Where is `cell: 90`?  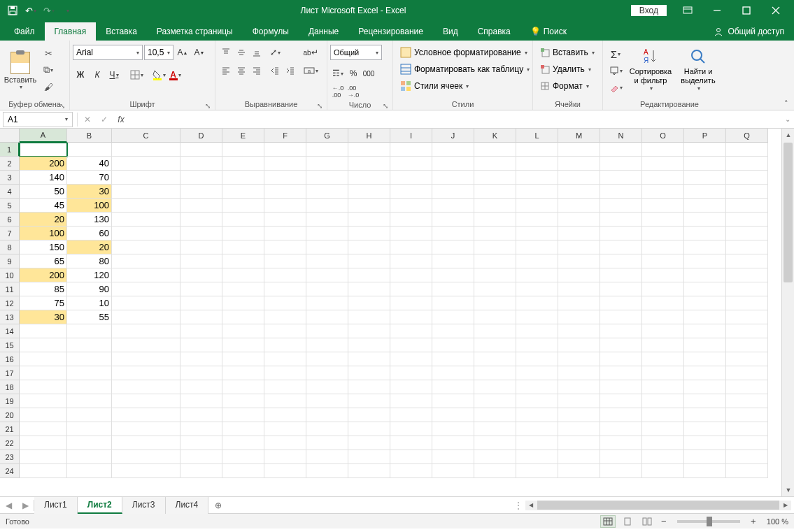 cell: 90 is located at coordinates (90, 289).